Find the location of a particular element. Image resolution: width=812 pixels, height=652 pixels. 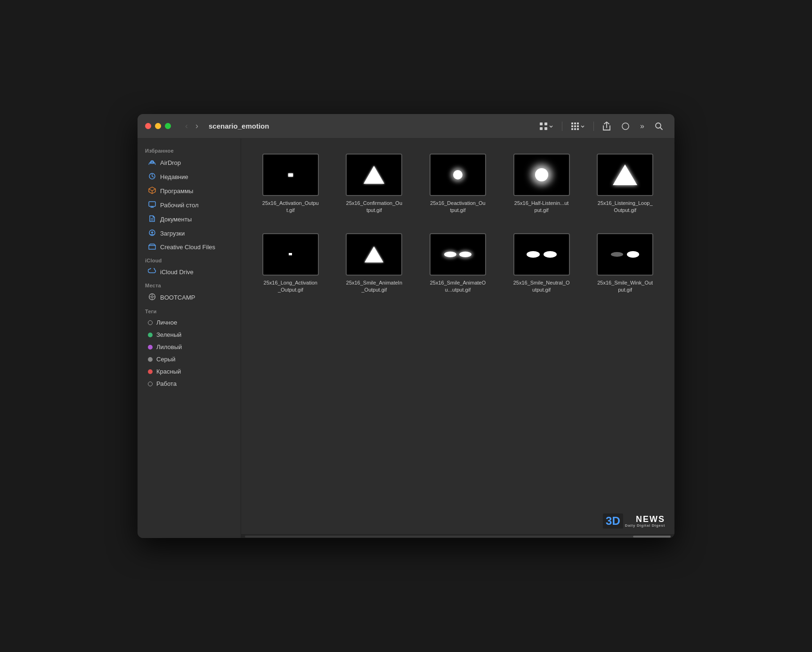

sidebar-item-label: Работа is located at coordinates (167, 383).